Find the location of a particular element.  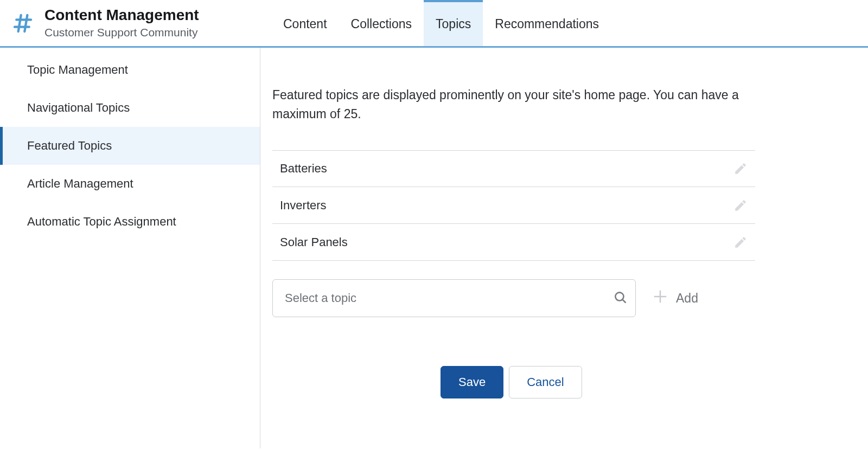

topic-row: Inverters is located at coordinates (514, 205).